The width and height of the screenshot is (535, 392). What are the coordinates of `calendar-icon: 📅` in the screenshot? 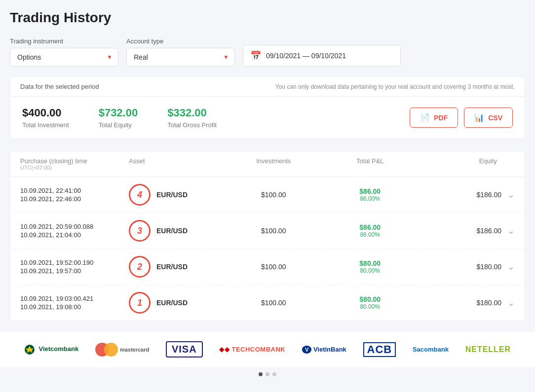 It's located at (256, 56).